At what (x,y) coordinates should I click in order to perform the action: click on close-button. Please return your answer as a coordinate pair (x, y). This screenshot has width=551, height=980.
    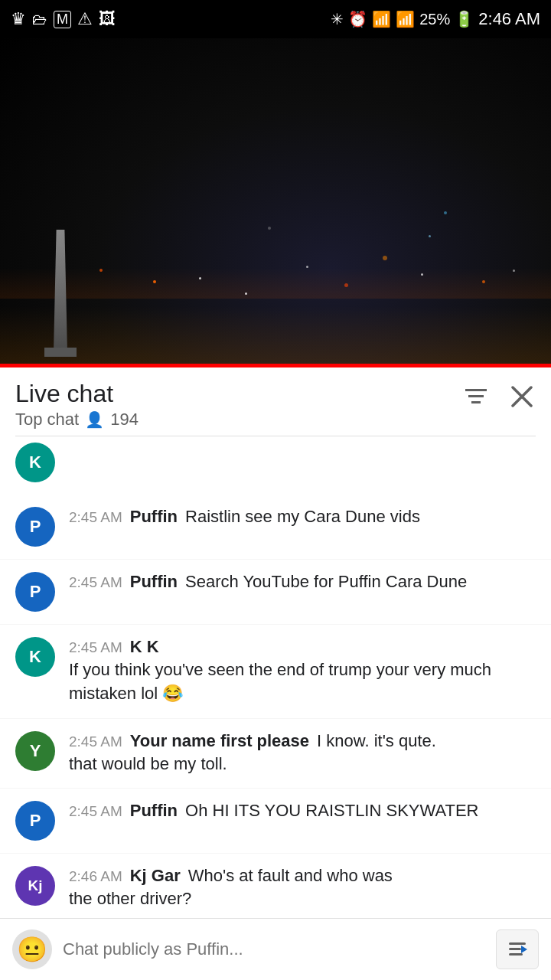
    Looking at the image, I should click on (522, 397).